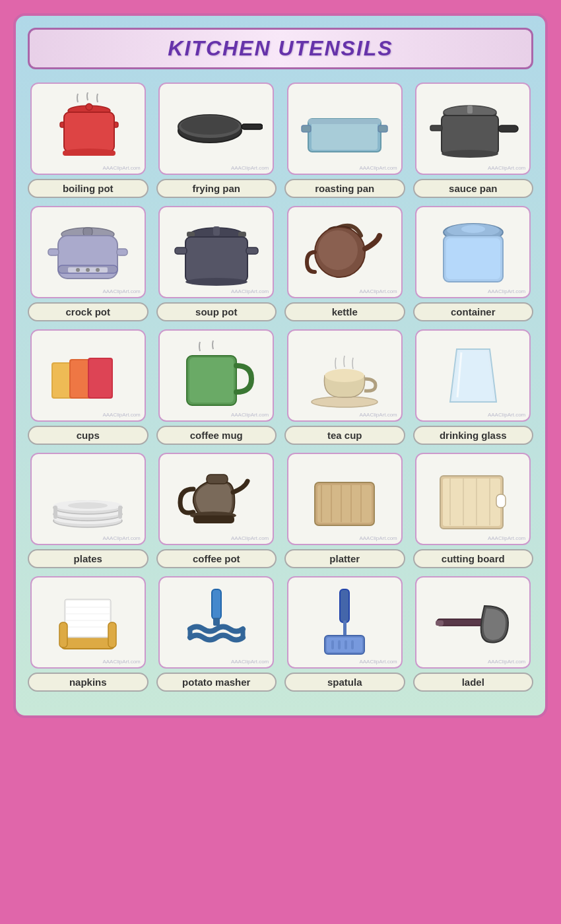 This screenshot has height=924, width=561. What do you see at coordinates (345, 376) in the screenshot?
I see `item-image-tea-cup: AAAClipArt.com` at bounding box center [345, 376].